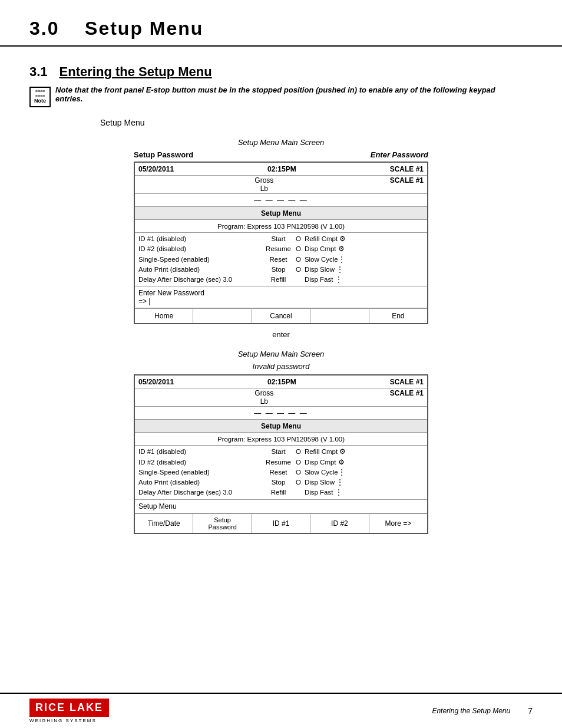  Describe the element at coordinates (278, 270) in the screenshot. I see `row4-col2: Stop` at that location.